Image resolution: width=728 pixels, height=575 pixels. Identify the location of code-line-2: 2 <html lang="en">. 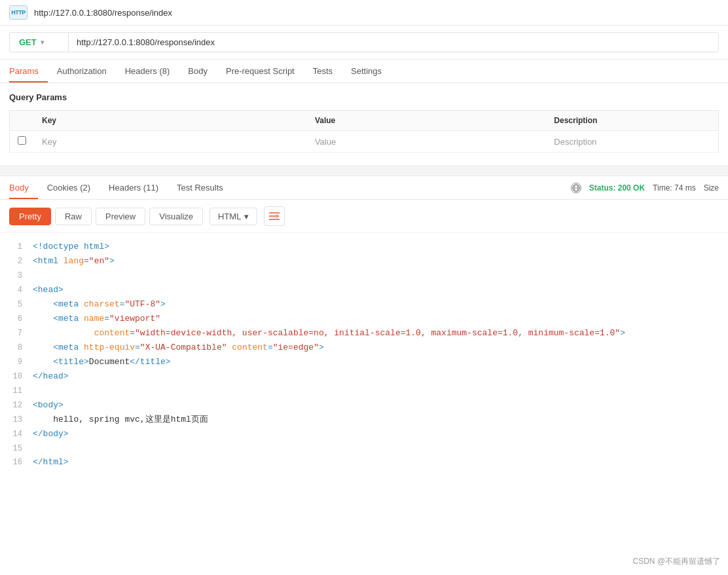
(364, 261).